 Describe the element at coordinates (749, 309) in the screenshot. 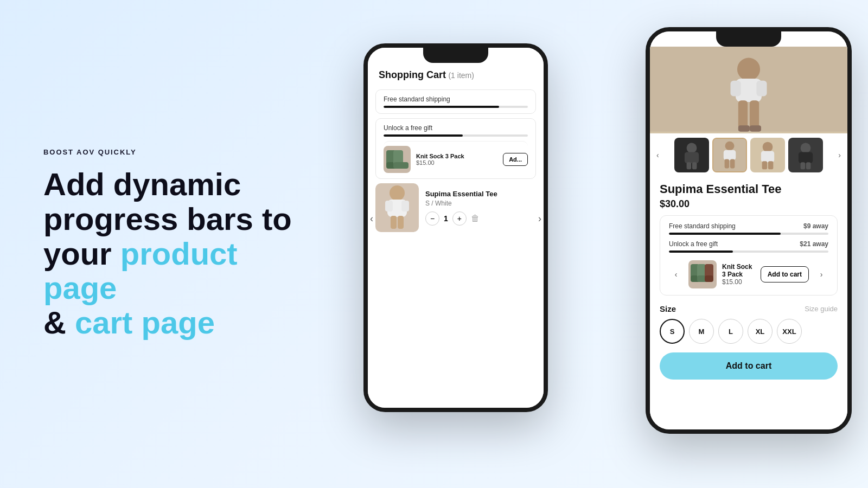

I see `size-header: Size Size guide` at that location.